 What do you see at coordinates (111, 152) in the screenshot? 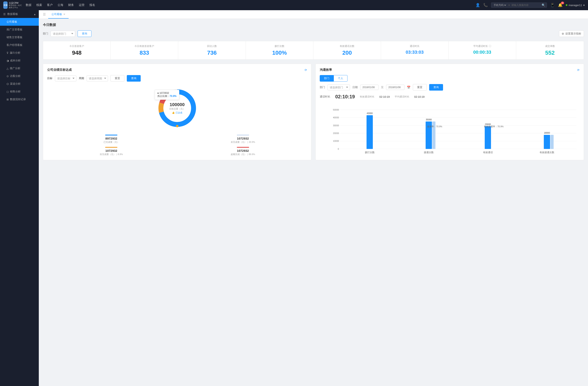
I see `legend-should-complete: 1072932 应完成量（元）｜8.9%` at bounding box center [111, 152].